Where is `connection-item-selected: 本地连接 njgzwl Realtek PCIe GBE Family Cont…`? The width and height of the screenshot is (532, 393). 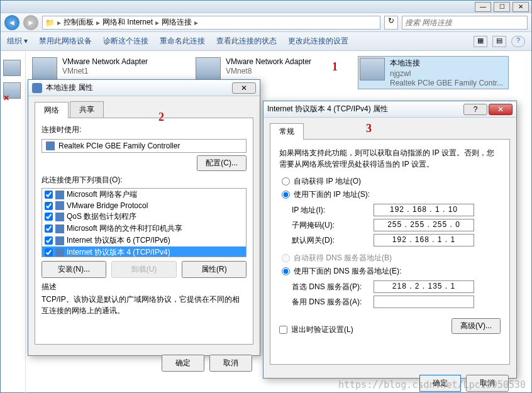
connection-item-selected: 本地连接 njgzwl Realtek PCIe GBE Family Cont… is located at coordinates (433, 73).